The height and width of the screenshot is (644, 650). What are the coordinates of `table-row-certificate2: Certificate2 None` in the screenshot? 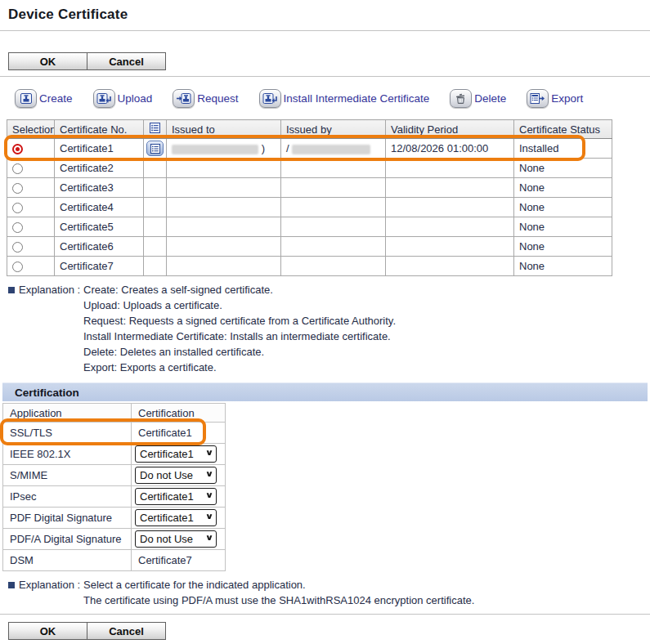 It's located at (310, 168).